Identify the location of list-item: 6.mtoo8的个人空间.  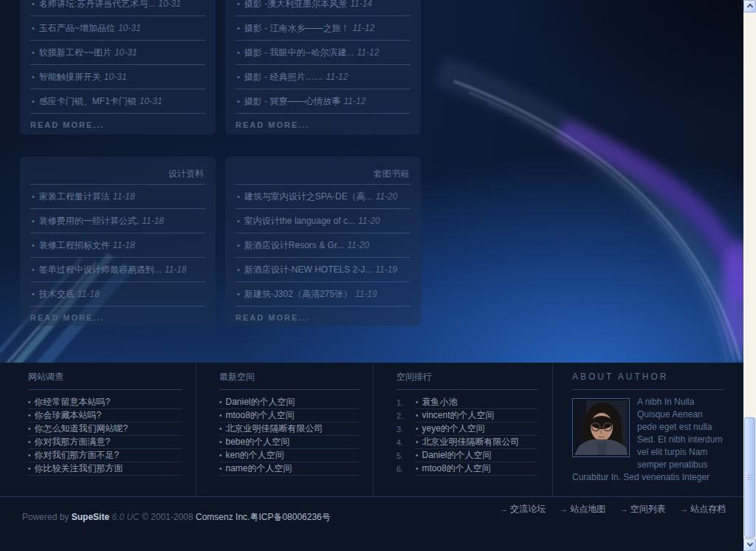
(467, 469).